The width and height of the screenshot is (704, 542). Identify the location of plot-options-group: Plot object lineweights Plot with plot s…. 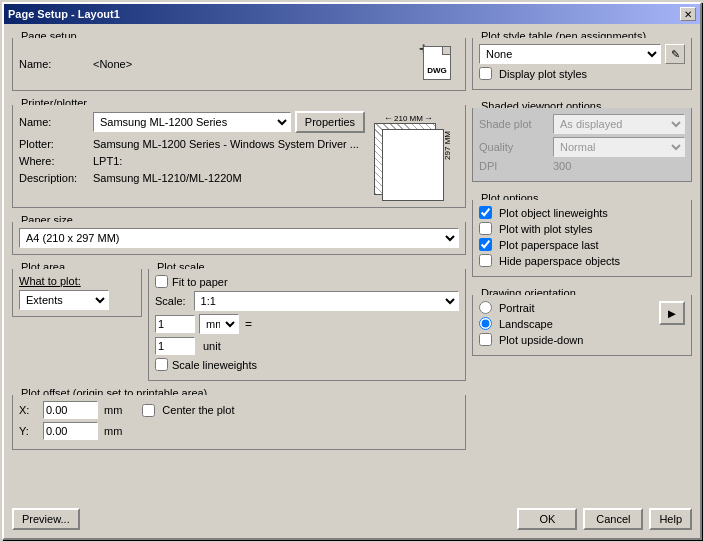
(582, 238).